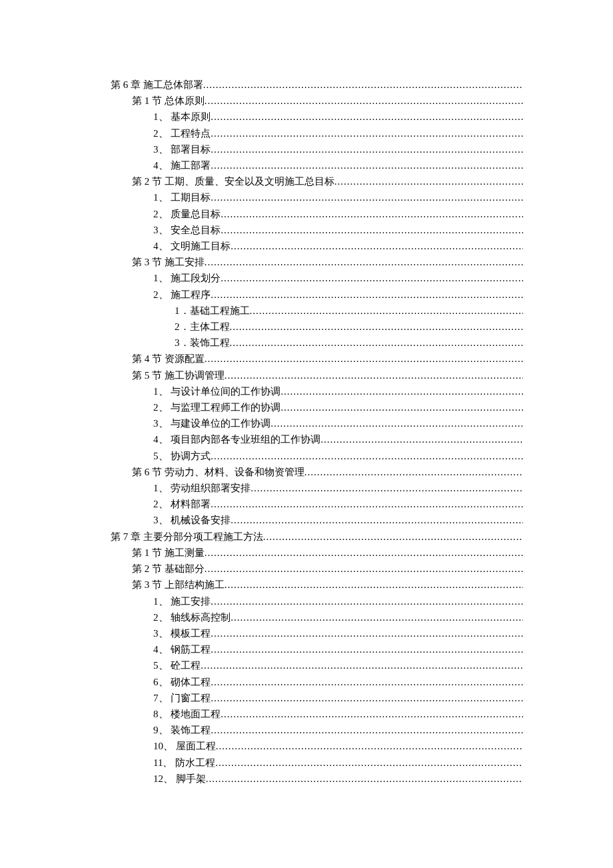 The image size is (613, 868). What do you see at coordinates (317, 214) in the screenshot?
I see `toc-entry: 2、 质量总目标` at bounding box center [317, 214].